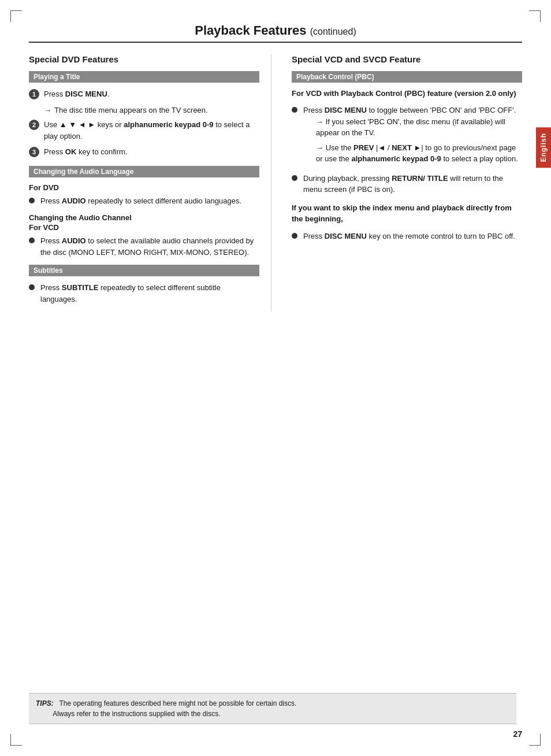 Image resolution: width=551 pixels, height=756 pixels. Describe the element at coordinates (76, 94) in the screenshot. I see `step-1-text: Press DISC MENU.` at that location.